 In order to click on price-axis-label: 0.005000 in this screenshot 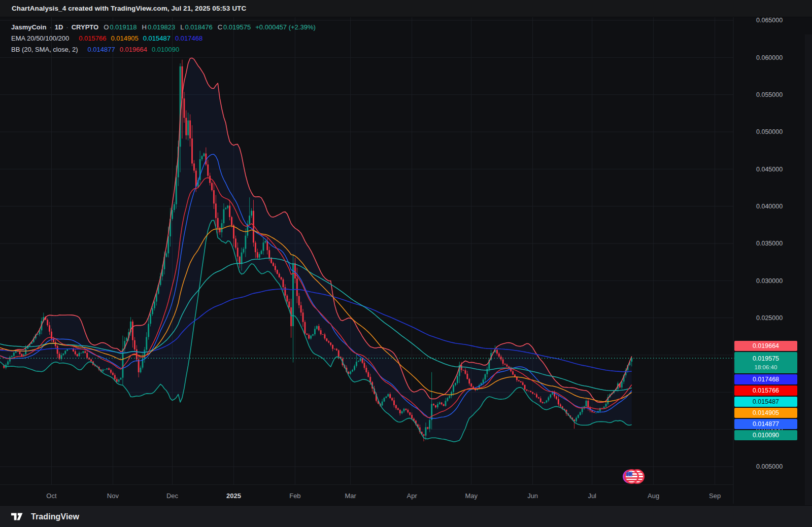, I will do `click(769, 467)`.